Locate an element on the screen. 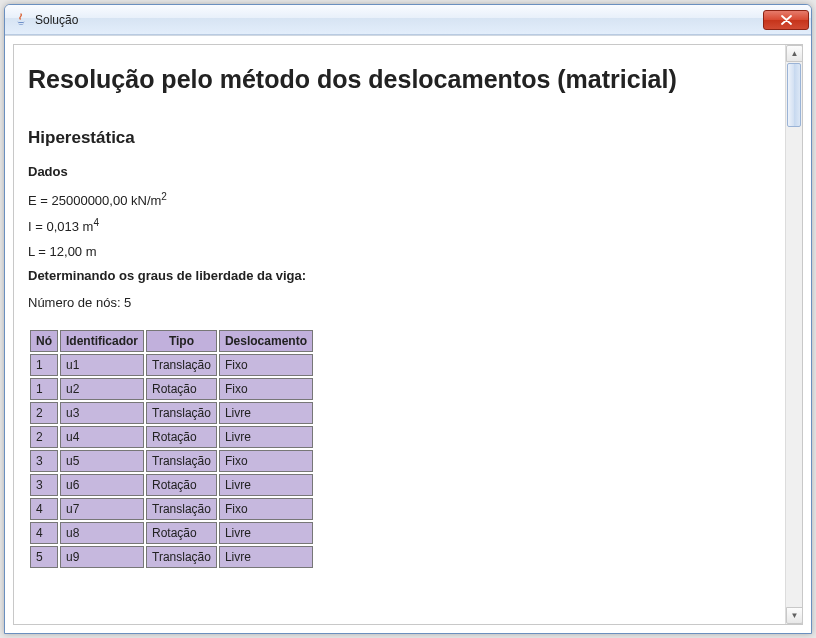 This screenshot has height=638, width=816. cell-no: 5 is located at coordinates (44, 557).